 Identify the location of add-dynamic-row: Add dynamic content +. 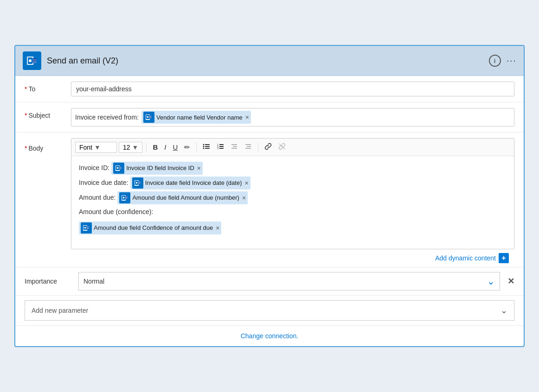
(293, 258).